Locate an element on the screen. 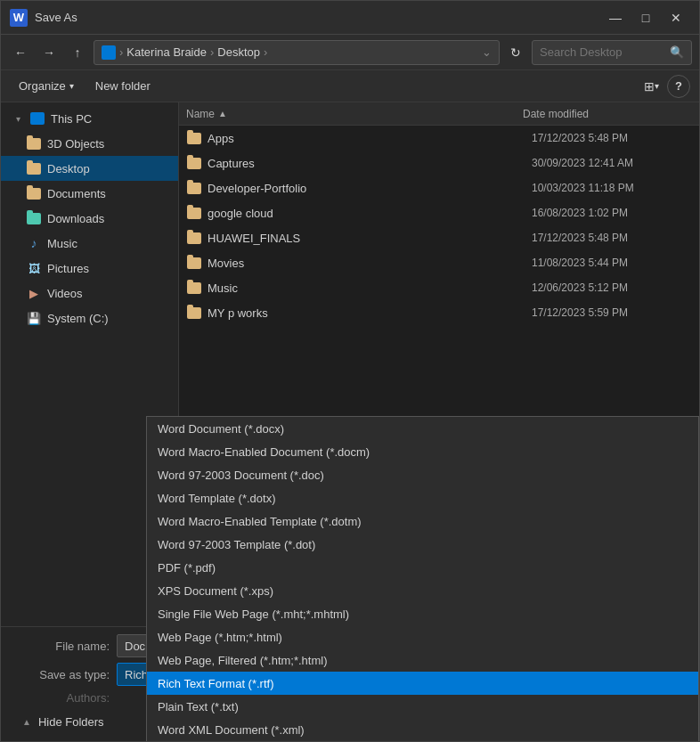  refresh-button: ↻ is located at coordinates (516, 53).